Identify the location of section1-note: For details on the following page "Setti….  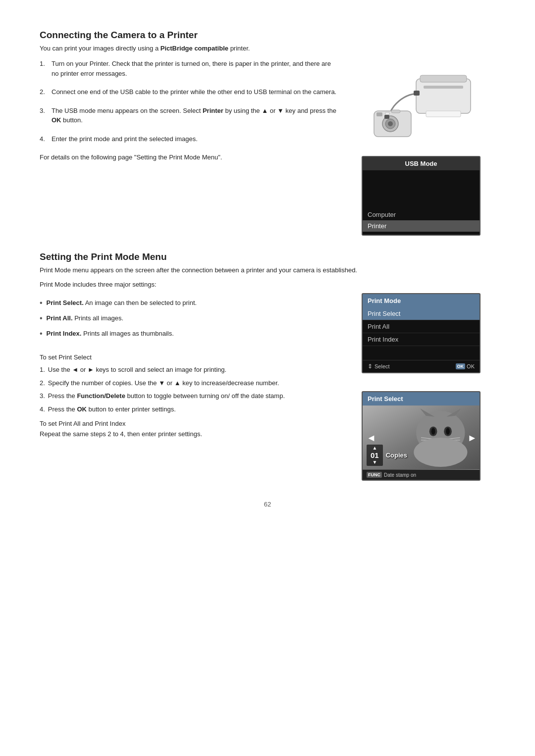
(188, 157).